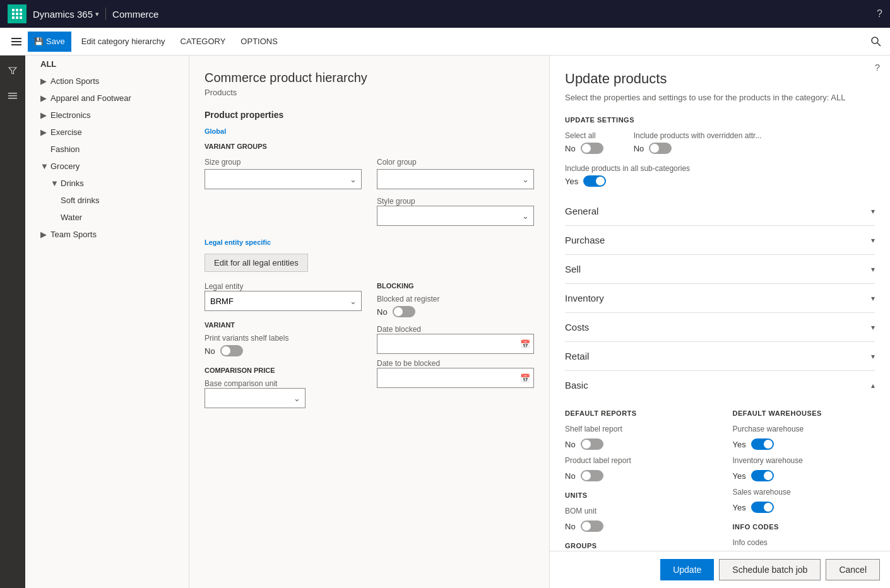  What do you see at coordinates (445, 42) in the screenshot?
I see `second-toolbar: 💾 Save Edit category hierarchy CATEGORY …` at bounding box center [445, 42].